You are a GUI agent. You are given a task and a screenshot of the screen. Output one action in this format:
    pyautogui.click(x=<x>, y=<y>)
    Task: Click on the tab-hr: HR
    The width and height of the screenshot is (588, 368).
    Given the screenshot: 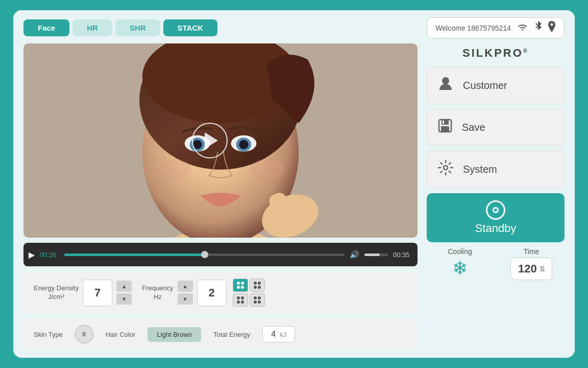 What is the action you would take?
    pyautogui.click(x=92, y=28)
    